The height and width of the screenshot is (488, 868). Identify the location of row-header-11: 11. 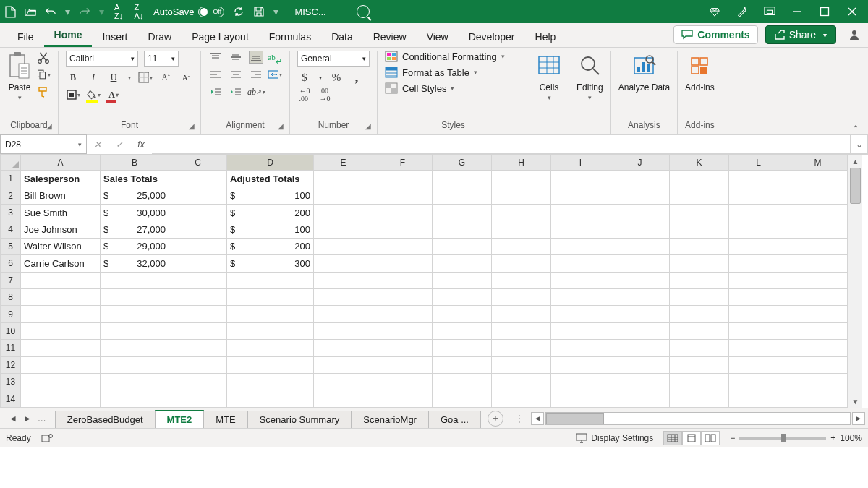
(11, 348).